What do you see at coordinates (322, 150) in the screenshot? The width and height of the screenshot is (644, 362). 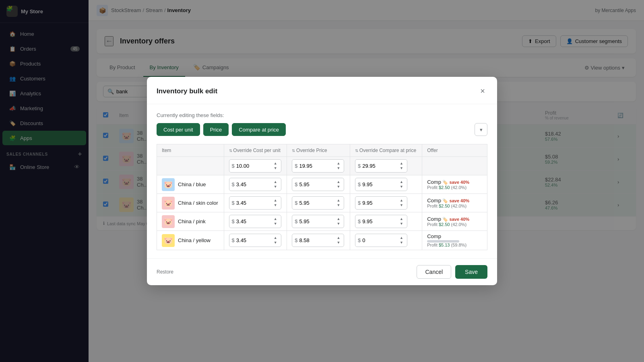 I see `edit-table-header: Item ⇅ Override Cost per unit ⇅ Override…` at bounding box center [322, 150].